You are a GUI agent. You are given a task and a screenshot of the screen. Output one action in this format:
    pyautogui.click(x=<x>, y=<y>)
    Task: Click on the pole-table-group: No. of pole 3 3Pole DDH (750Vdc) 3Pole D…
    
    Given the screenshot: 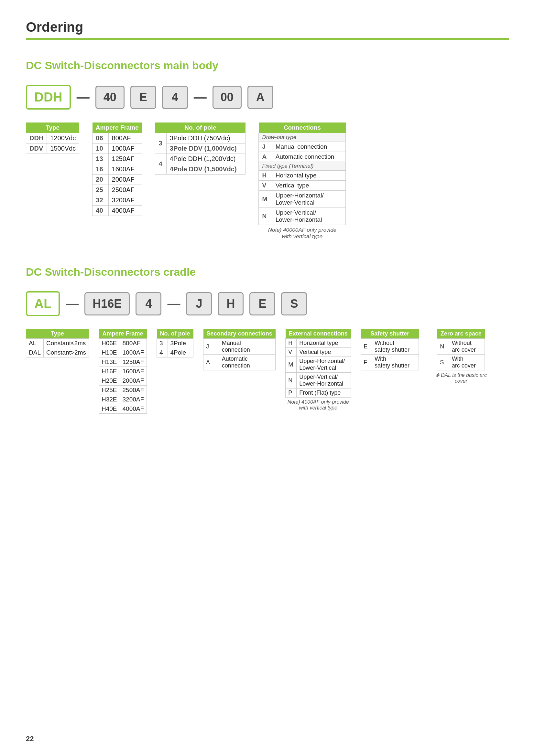 What is the action you would take?
    pyautogui.click(x=200, y=148)
    